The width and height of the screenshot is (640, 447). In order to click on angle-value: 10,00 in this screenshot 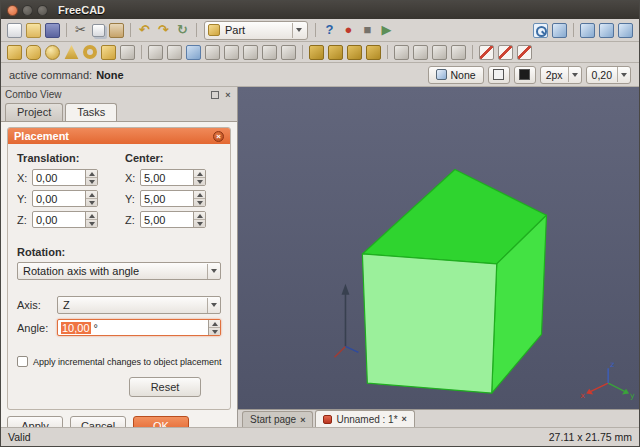, I will do `click(76, 328)`.